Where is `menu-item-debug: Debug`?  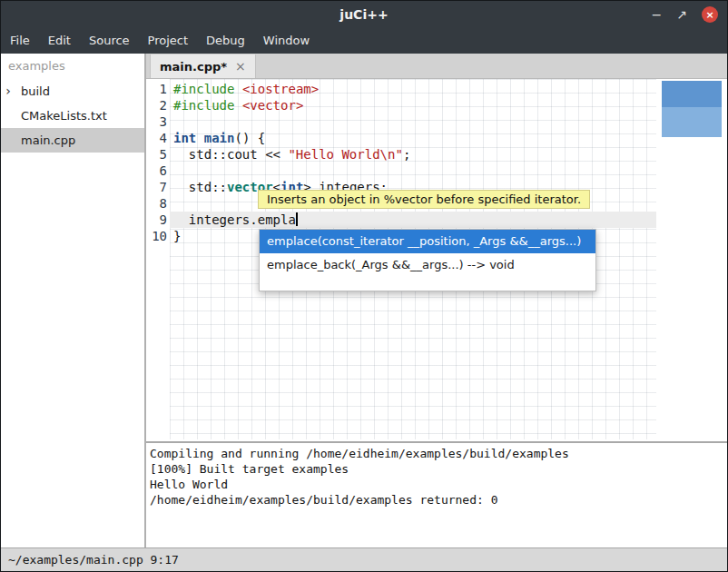
menu-item-debug: Debug is located at coordinates (225, 41).